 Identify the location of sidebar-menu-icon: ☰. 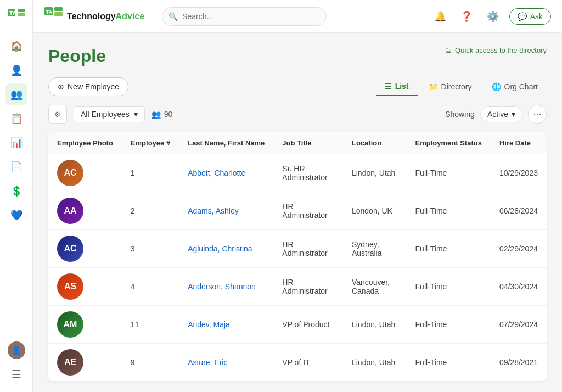
(16, 374).